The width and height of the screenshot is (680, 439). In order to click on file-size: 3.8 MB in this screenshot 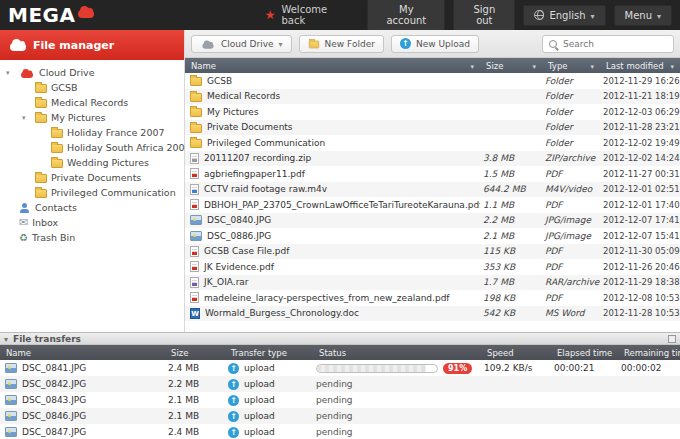, I will do `click(511, 158)`.